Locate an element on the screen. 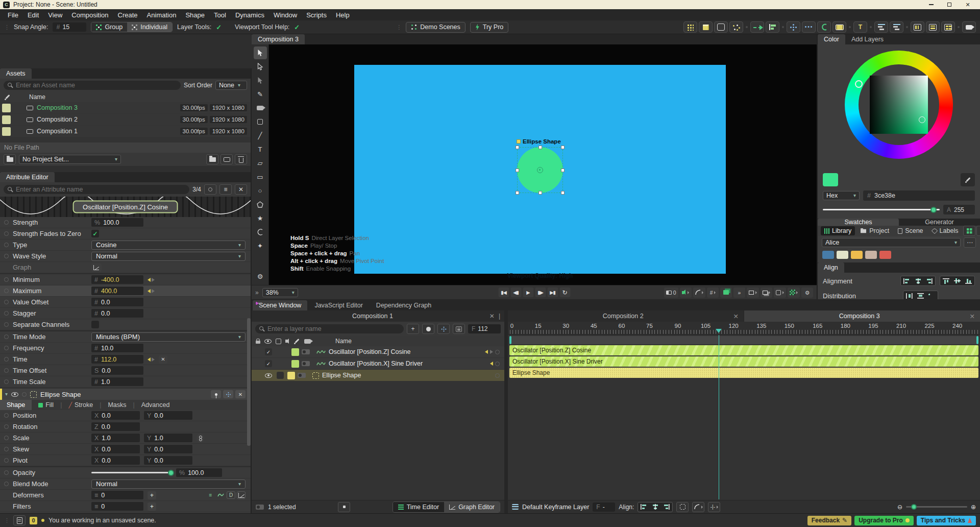 This screenshot has width=980, height=527. text-on-path-button: T is located at coordinates (861, 27).